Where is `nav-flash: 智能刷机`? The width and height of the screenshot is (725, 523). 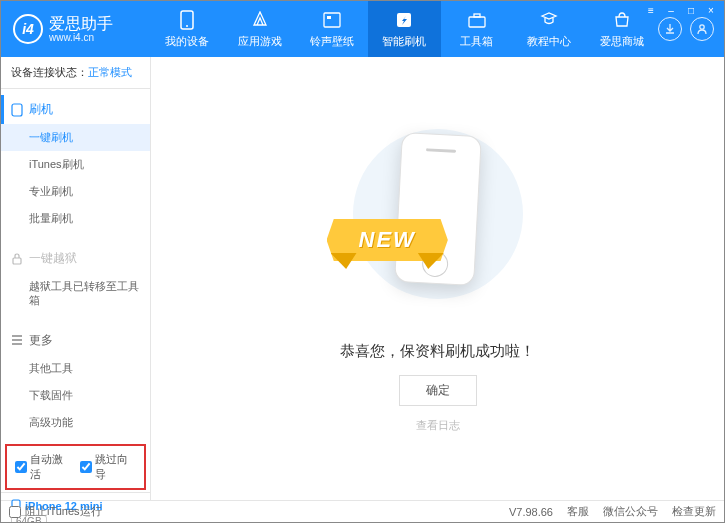 nav-flash: 智能刷机 is located at coordinates (404, 29).